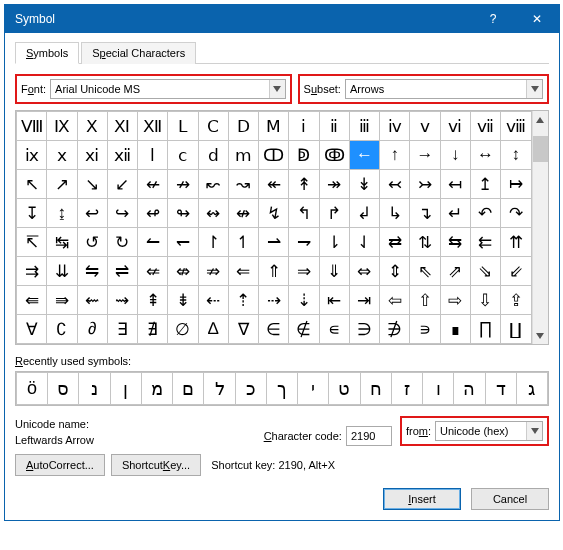 The width and height of the screenshot is (563, 550). I want to click on symbol-cell: ⇩, so click(485, 300).